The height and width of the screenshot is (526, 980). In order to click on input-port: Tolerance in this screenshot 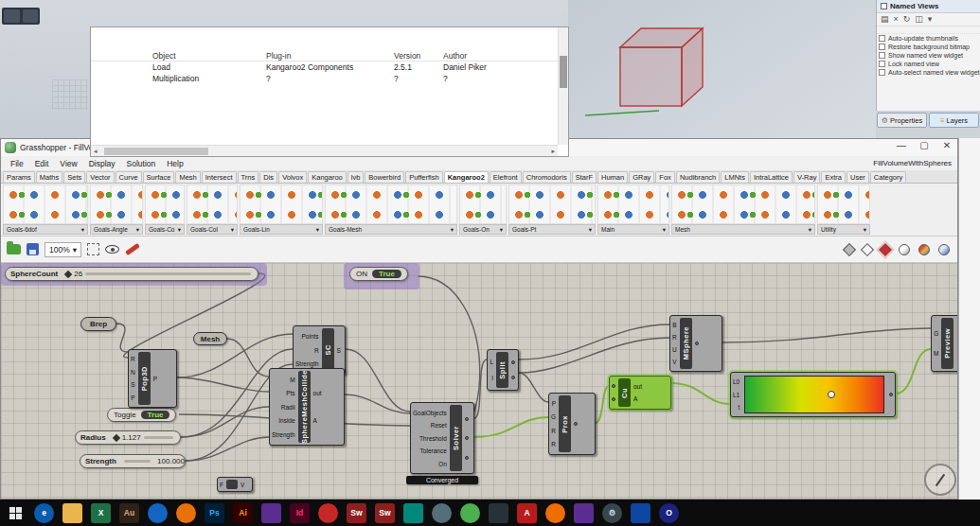, I will do `click(434, 450)`.